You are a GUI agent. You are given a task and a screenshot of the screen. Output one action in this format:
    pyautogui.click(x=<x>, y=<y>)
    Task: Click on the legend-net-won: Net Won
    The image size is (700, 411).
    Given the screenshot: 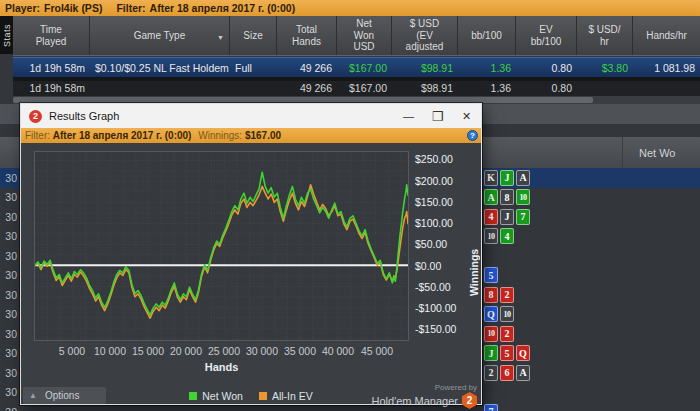 What is the action you would take?
    pyautogui.click(x=216, y=396)
    